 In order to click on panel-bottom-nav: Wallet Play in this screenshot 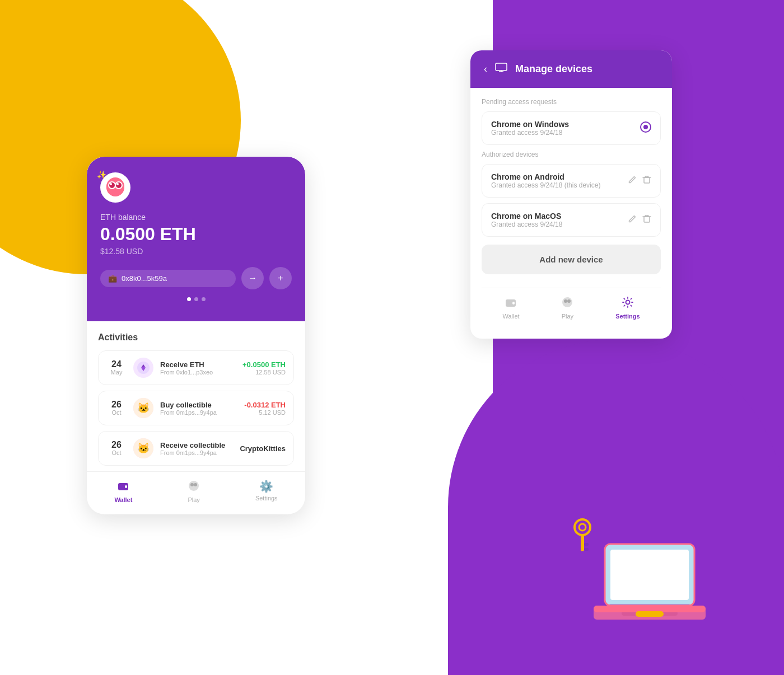, I will do `click(571, 308)`.